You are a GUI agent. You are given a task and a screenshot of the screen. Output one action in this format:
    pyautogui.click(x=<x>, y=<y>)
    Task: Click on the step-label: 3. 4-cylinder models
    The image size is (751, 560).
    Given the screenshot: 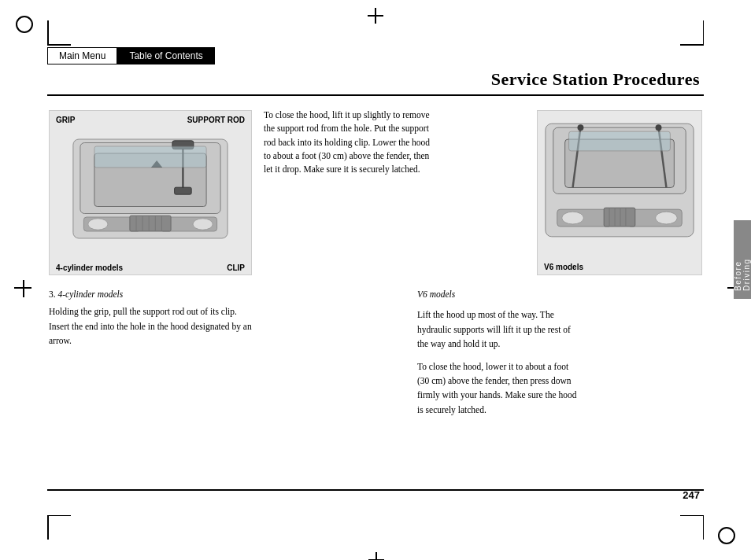 What is the action you would take?
    pyautogui.click(x=150, y=294)
    